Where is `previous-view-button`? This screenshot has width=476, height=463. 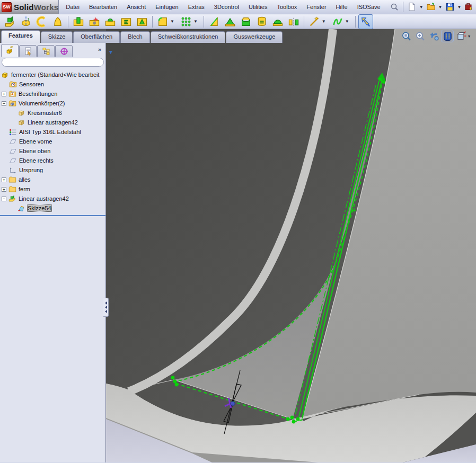 previous-view-button is located at coordinates (434, 36).